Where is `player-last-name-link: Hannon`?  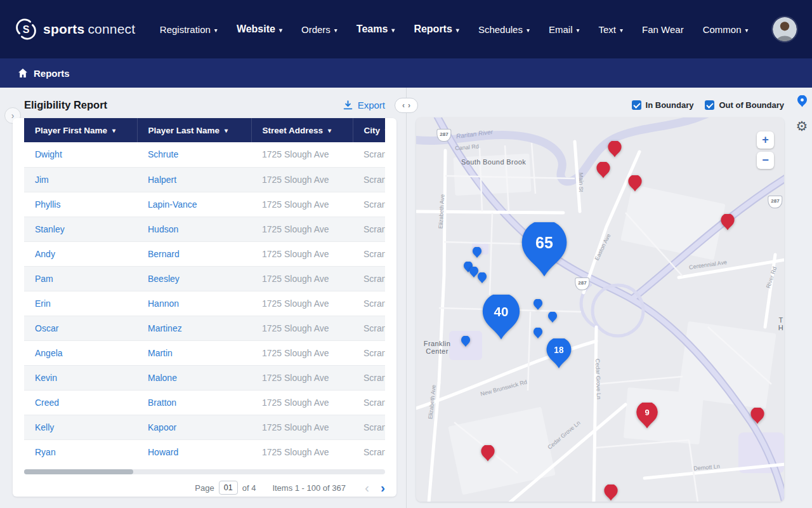 player-last-name-link: Hannon is located at coordinates (164, 304).